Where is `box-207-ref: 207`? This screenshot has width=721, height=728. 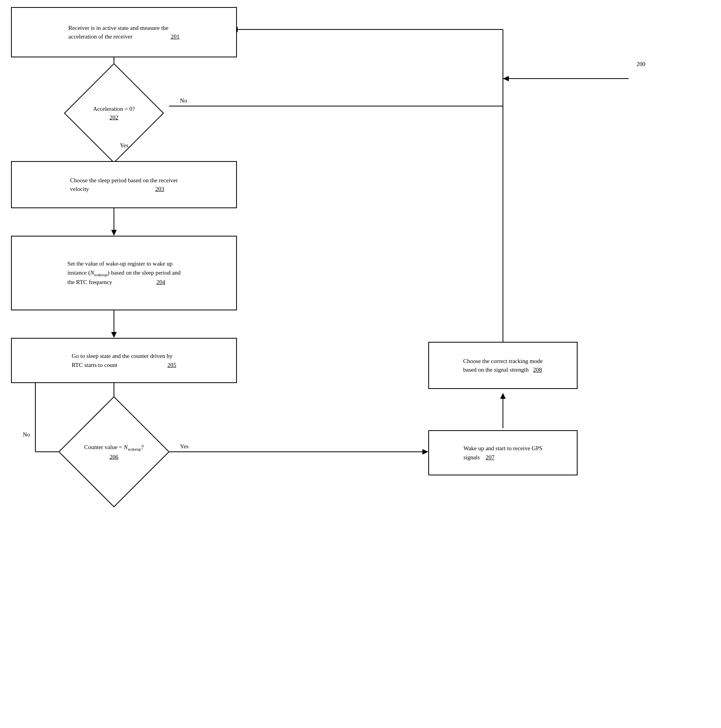 box-207-ref: 207 is located at coordinates (490, 457).